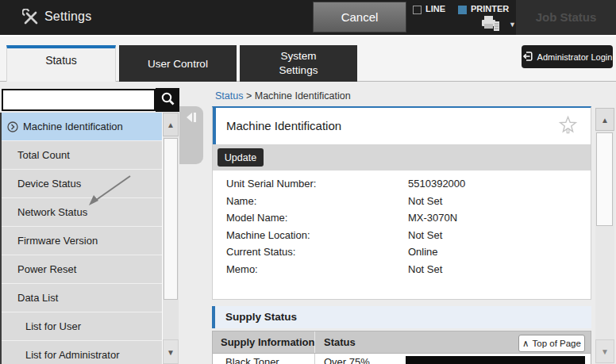  Describe the element at coordinates (242, 270) in the screenshot. I see `field-label: Memo:` at that location.